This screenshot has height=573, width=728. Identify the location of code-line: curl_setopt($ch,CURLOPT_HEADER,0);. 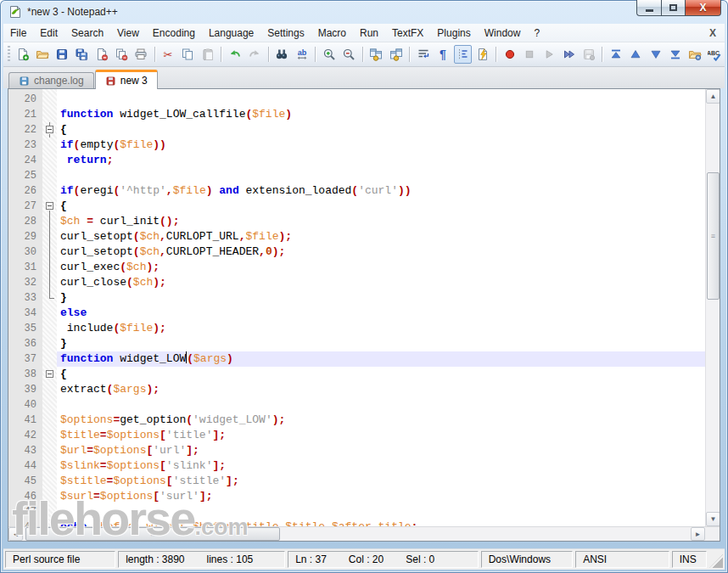
(381, 252).